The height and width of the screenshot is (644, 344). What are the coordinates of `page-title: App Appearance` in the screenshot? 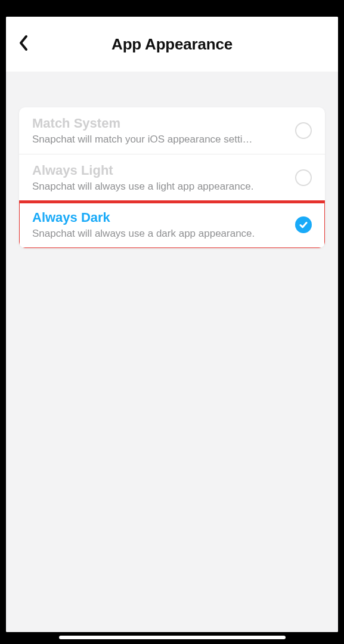 It's located at (172, 44).